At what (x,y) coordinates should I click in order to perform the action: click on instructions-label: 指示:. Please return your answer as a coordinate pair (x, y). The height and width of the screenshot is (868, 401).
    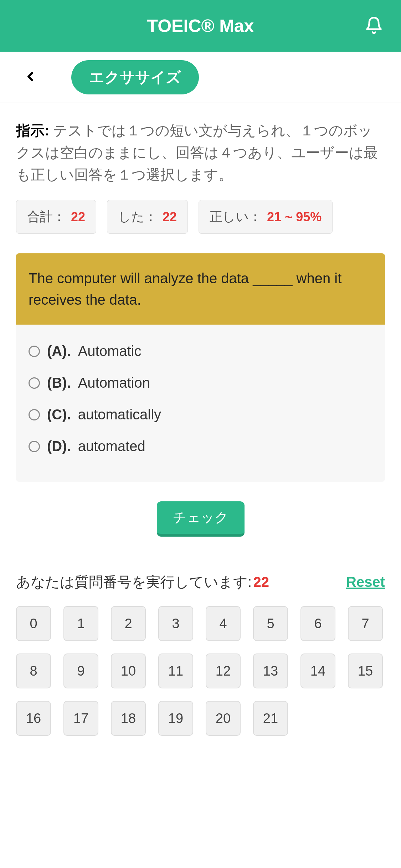
    Looking at the image, I should click on (33, 130).